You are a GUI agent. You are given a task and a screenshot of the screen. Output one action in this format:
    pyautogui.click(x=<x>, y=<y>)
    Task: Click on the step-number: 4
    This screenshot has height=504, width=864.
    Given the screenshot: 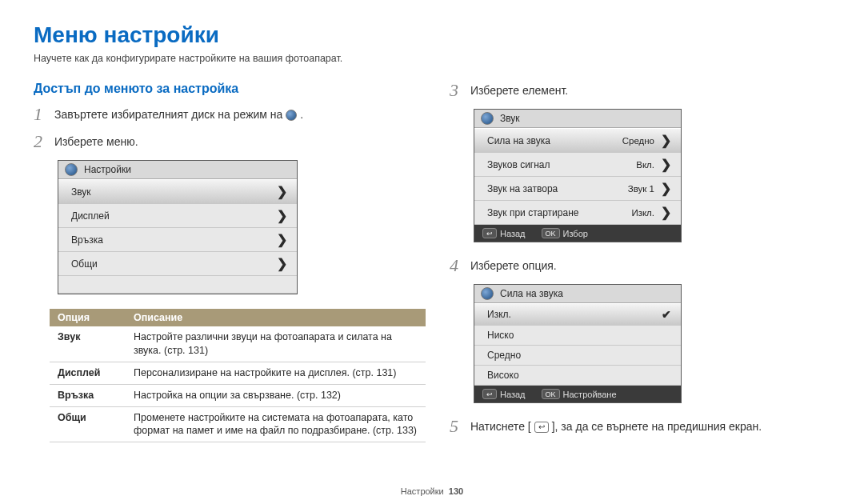 What is the action you would take?
    pyautogui.click(x=456, y=266)
    